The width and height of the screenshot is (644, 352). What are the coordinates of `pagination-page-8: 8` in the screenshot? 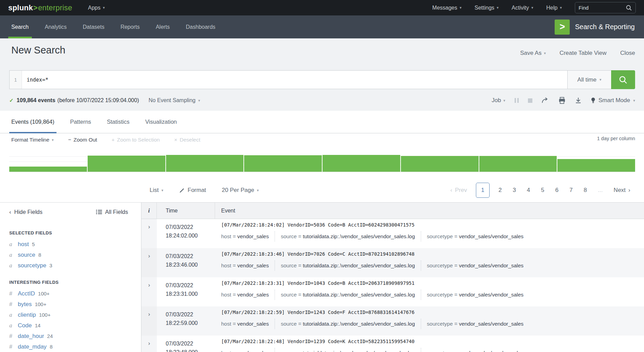 It's located at (585, 190).